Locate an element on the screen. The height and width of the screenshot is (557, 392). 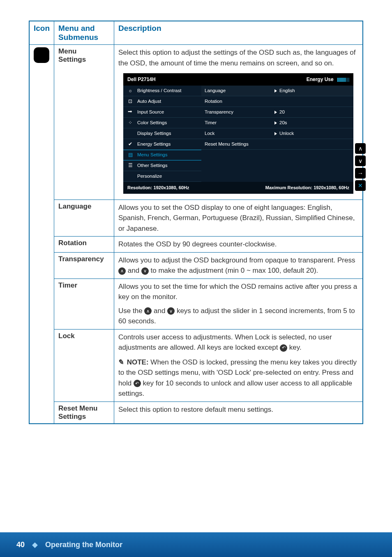
footer-diamond-icon: ◆ is located at coordinates (35, 545).